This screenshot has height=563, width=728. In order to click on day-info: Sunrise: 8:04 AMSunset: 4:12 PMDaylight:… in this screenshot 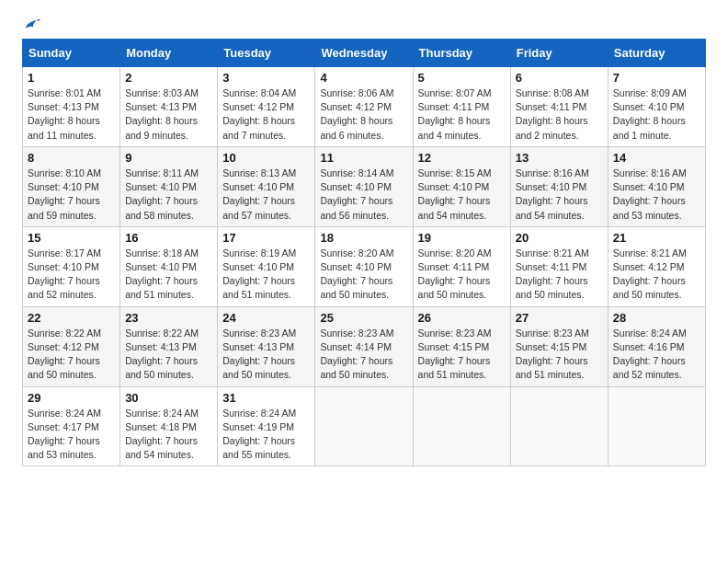, I will do `click(267, 114)`.